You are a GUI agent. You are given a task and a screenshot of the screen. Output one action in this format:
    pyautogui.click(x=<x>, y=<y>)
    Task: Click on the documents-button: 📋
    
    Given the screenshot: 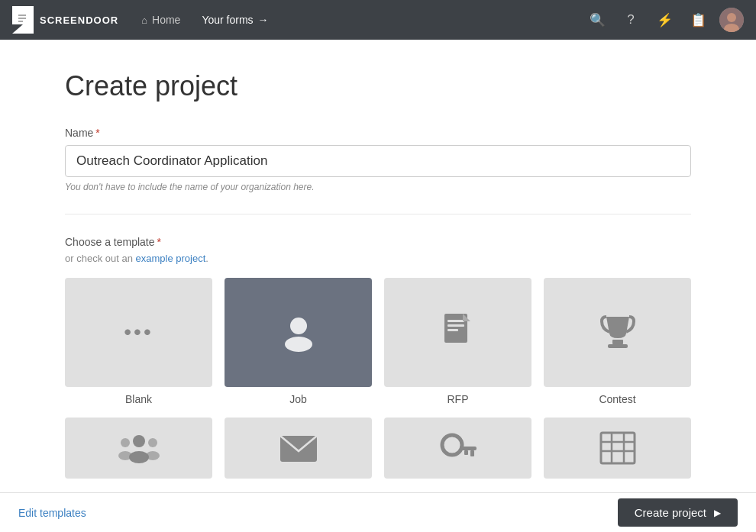 What is the action you would take?
    pyautogui.click(x=698, y=20)
    